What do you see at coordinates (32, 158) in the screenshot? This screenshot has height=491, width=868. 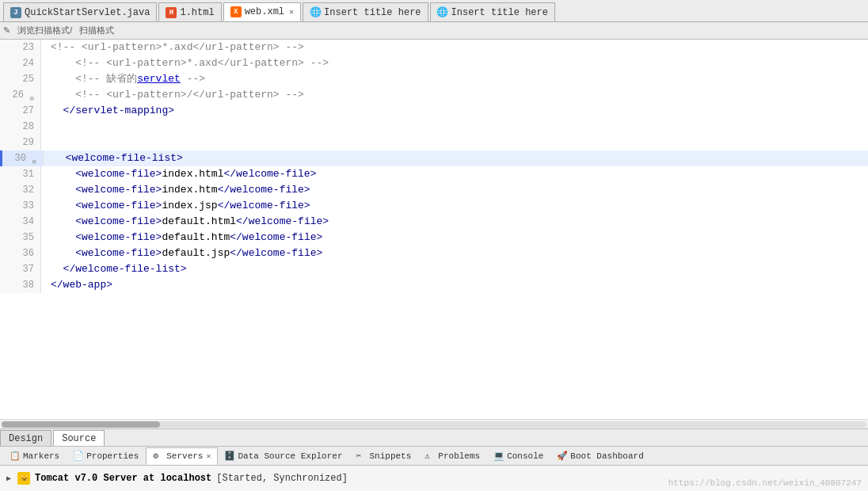 I see `fold-icon-30: ⊖` at bounding box center [32, 158].